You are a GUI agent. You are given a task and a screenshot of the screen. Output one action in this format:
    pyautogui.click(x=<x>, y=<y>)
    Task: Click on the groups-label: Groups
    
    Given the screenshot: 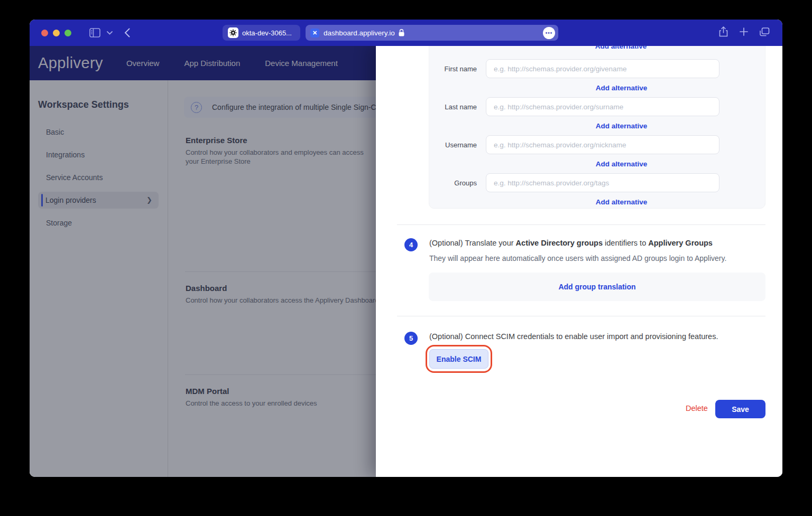 What is the action you would take?
    pyautogui.click(x=458, y=183)
    